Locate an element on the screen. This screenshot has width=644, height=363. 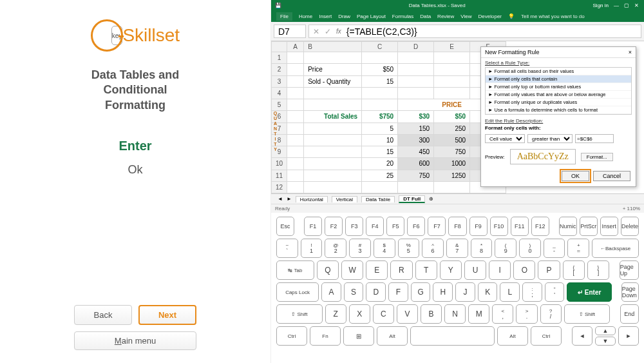
key-p: P is located at coordinates (549, 270).